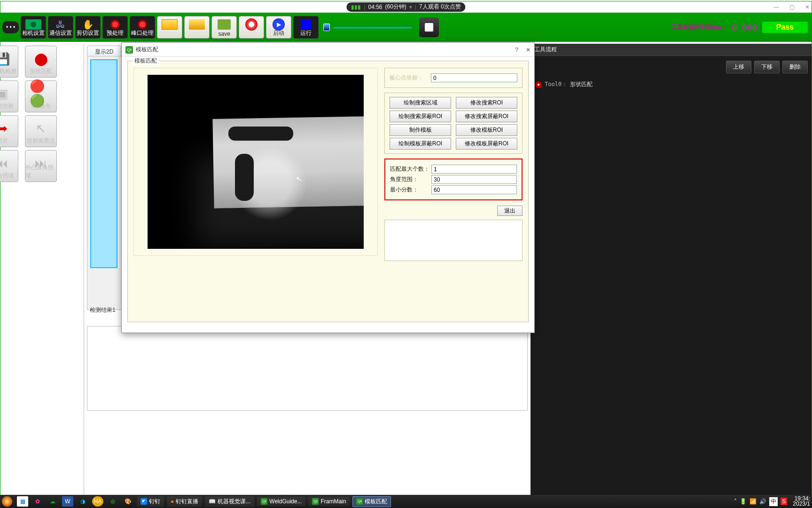 Image resolution: width=812 pixels, height=508 pixels. What do you see at coordinates (474, 190) in the screenshot?
I see `min-score-input` at bounding box center [474, 190].